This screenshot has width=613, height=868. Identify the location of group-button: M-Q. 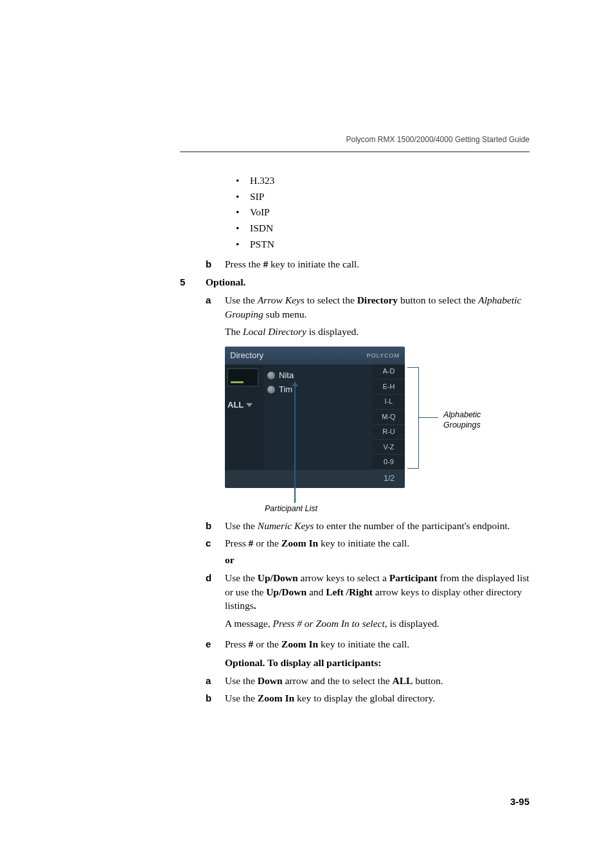
(389, 417).